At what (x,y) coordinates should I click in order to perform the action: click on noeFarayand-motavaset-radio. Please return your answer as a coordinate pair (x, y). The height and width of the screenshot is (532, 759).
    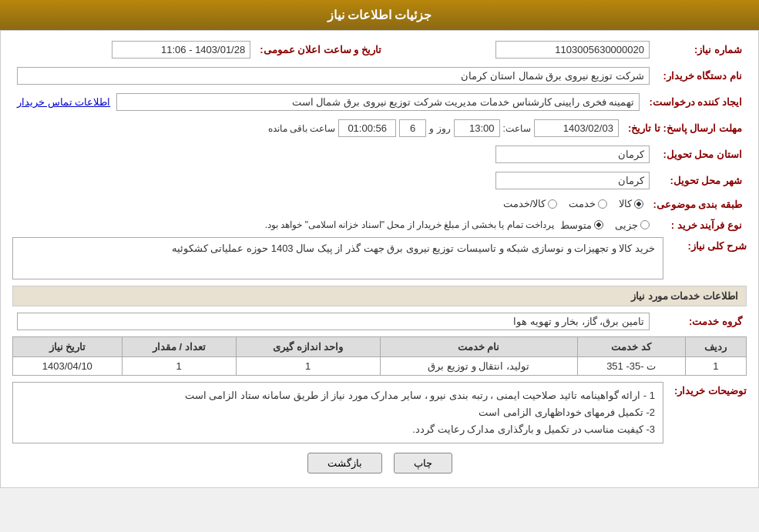
    Looking at the image, I should click on (599, 225).